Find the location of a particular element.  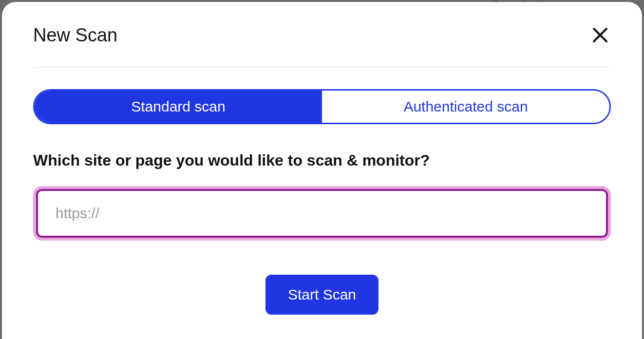

modal-header: New Scan is located at coordinates (322, 46).